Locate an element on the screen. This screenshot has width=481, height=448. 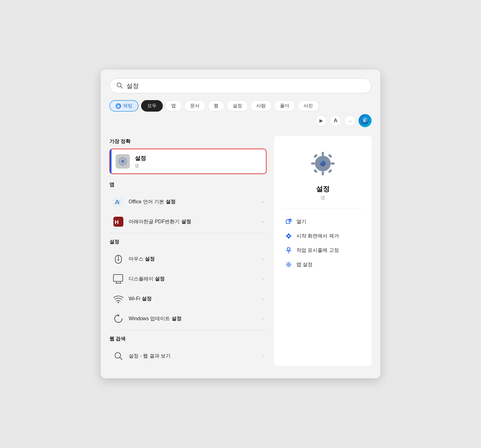
tab-settings: 설정 is located at coordinates (237, 106).